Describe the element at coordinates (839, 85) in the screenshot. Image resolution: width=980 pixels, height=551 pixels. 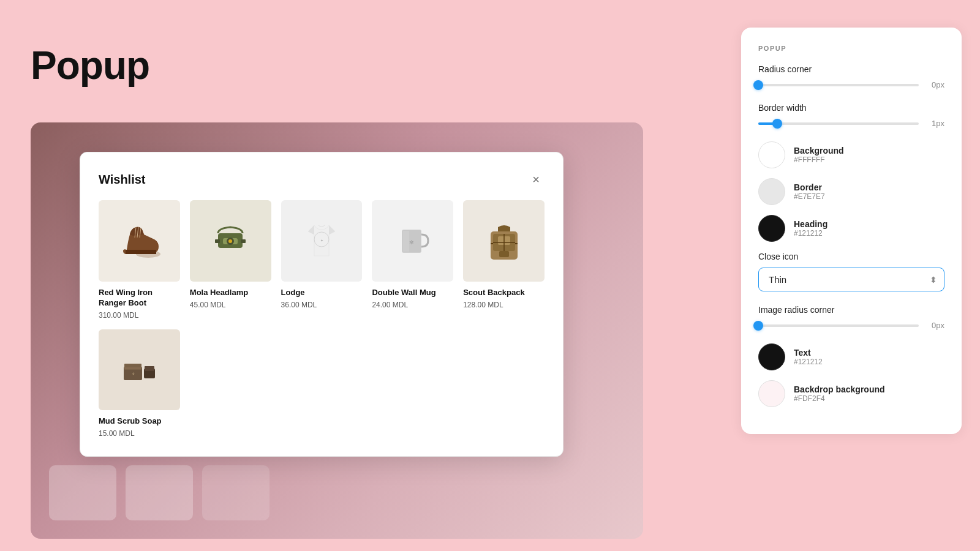
I see `radius-corner-slider` at that location.